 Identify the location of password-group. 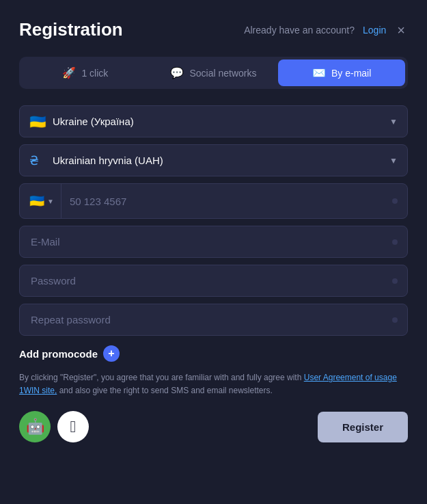
(213, 280).